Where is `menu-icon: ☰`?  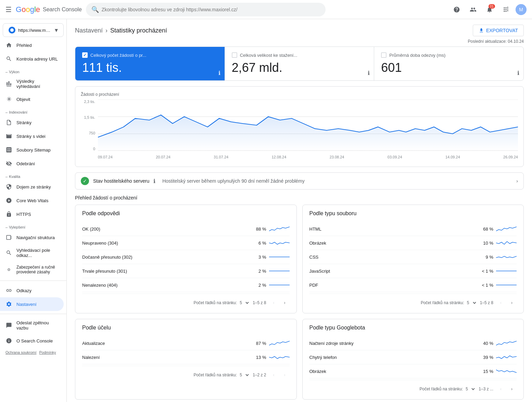
menu-icon: ☰ is located at coordinates (9, 10).